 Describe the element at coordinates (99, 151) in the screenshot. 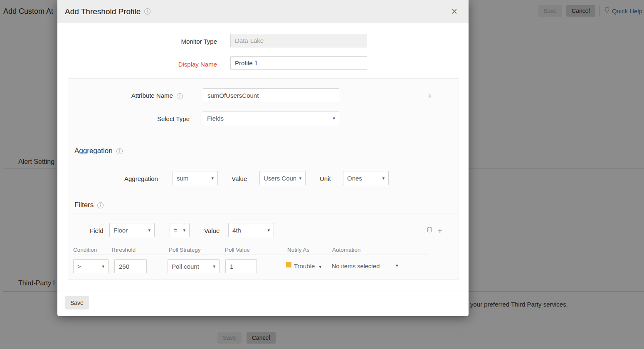

I see `aggregation-section-title: Aggregation` at that location.